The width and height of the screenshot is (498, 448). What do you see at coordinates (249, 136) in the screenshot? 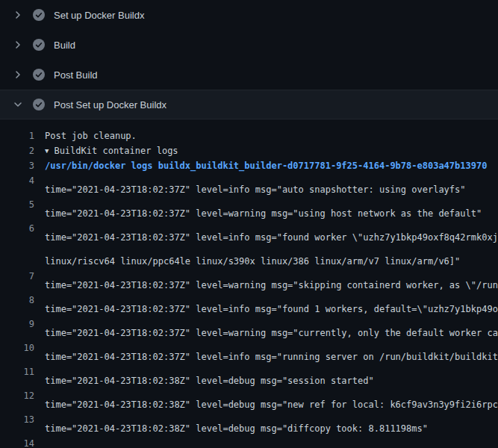
I see `log-line: 1Post job cleanup.` at bounding box center [249, 136].